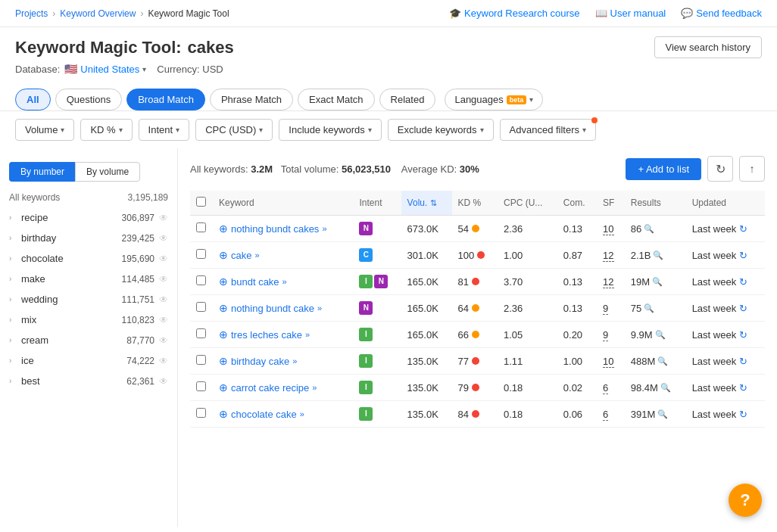  I want to click on intent-filter: Intent ▾, so click(164, 130).